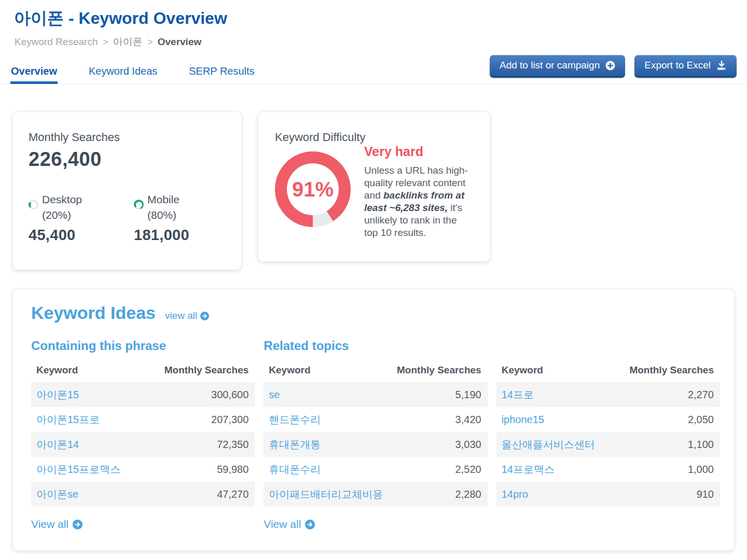 Image resolution: width=747 pixels, height=560 pixels. Describe the element at coordinates (163, 215) in the screenshot. I see `mobile-percent: (80%)` at that location.